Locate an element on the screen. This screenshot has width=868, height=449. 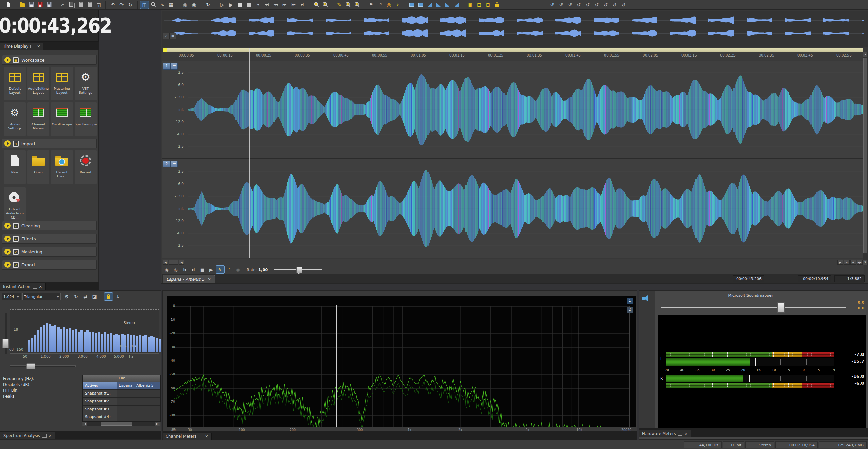
spectroscope-button: Spectroscope is located at coordinates (86, 119).